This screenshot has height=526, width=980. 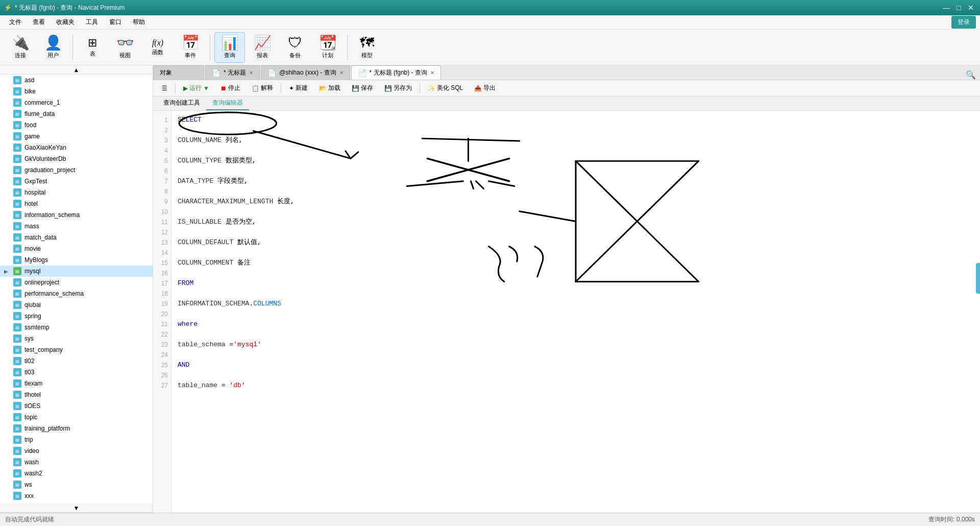 I want to click on sidebar-item-qiubai: ▤ qiubai, so click(x=77, y=305).